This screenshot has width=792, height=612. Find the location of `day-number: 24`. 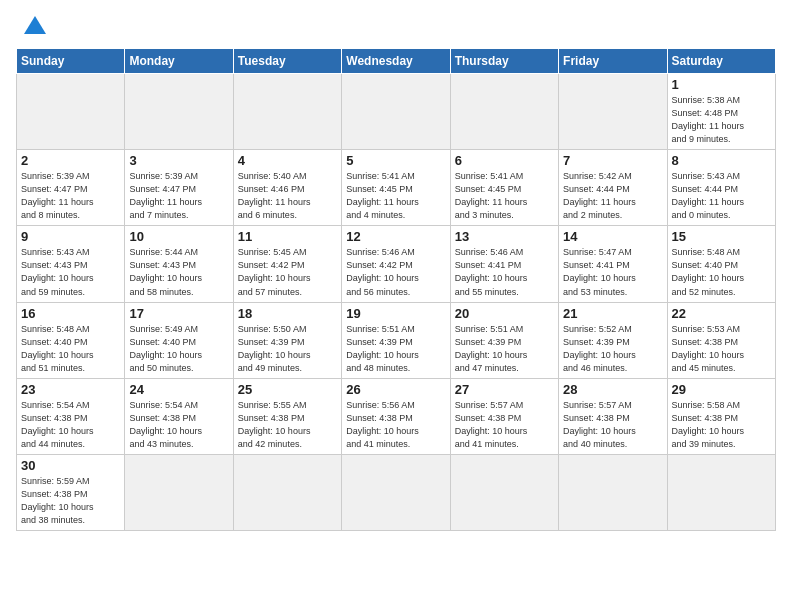

day-number: 24 is located at coordinates (178, 390).